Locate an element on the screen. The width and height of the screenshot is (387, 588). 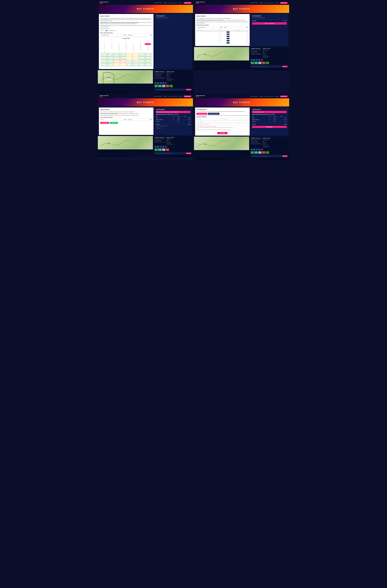
slot-5: 10:2040+ is located at coordinates (107, 58).